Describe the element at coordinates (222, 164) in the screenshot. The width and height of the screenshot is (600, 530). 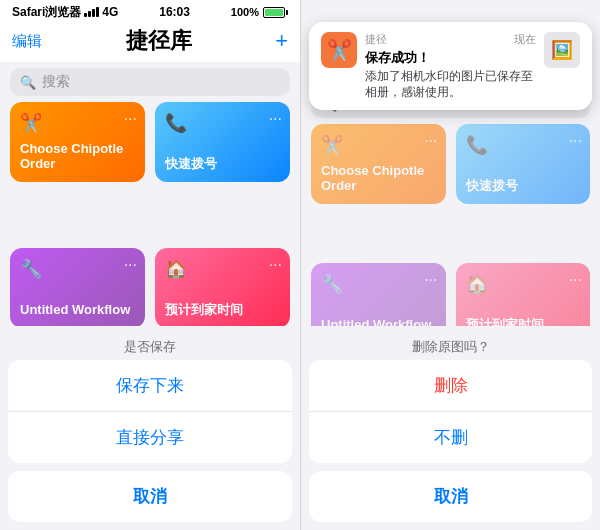
I see `shortcut-label-dial: 快速拨号` at that location.